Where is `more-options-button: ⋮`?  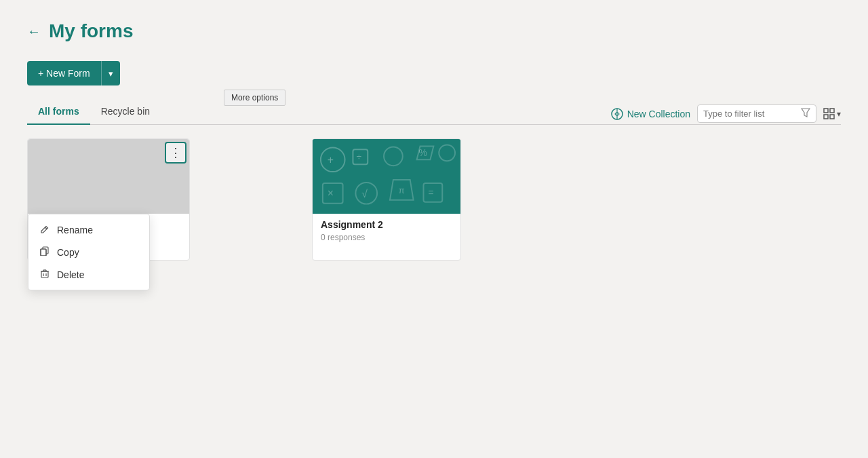
more-options-button: ⋮ is located at coordinates (176, 153).